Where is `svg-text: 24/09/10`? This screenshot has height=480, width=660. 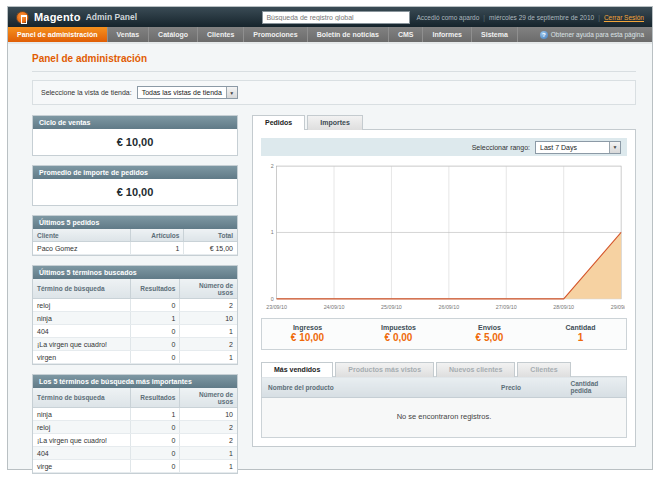
svg-text: 24/09/10 is located at coordinates (334, 307).